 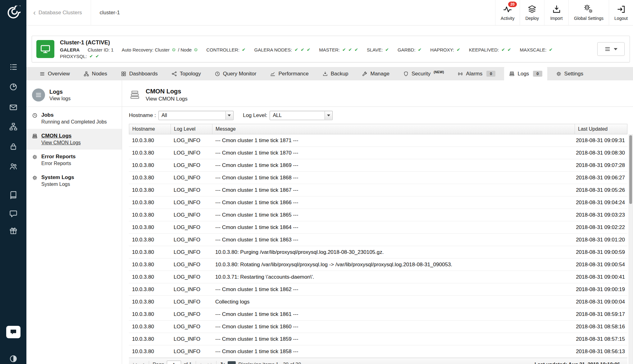 What do you see at coordinates (150, 129) in the screenshot?
I see `column-header-hostname: Hostname` at bounding box center [150, 129].